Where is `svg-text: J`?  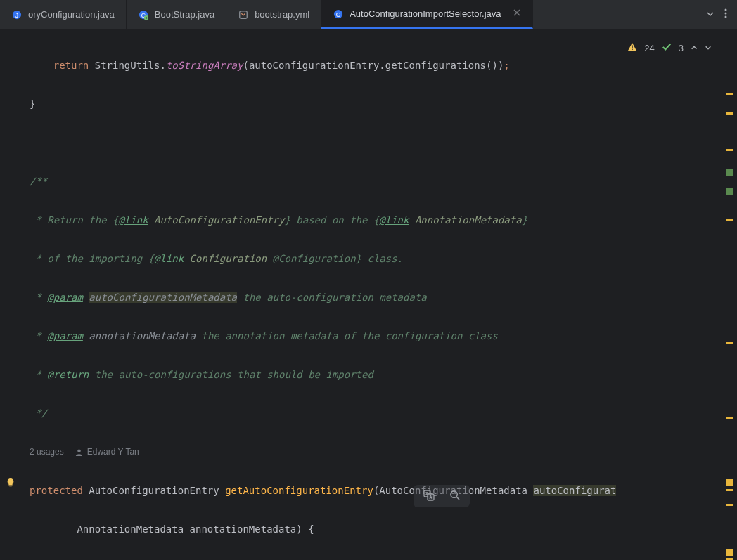 svg-text: J is located at coordinates (17, 15).